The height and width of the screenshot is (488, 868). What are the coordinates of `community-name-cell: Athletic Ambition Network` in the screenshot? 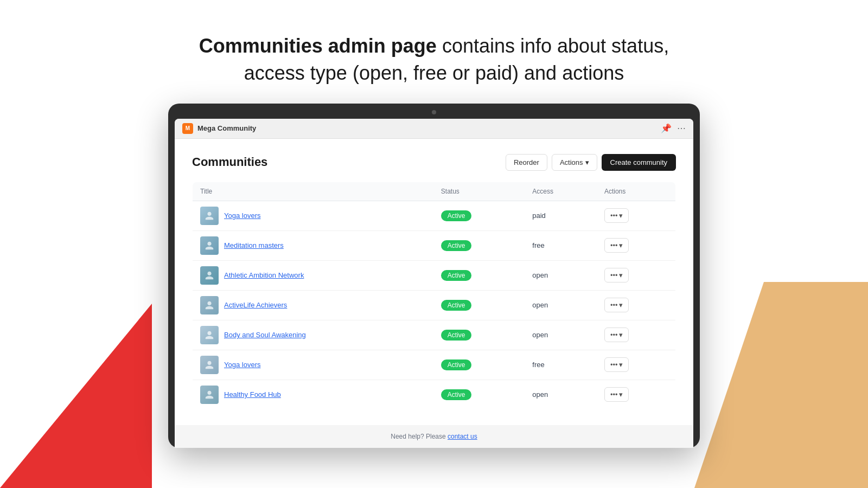 It's located at (313, 275).